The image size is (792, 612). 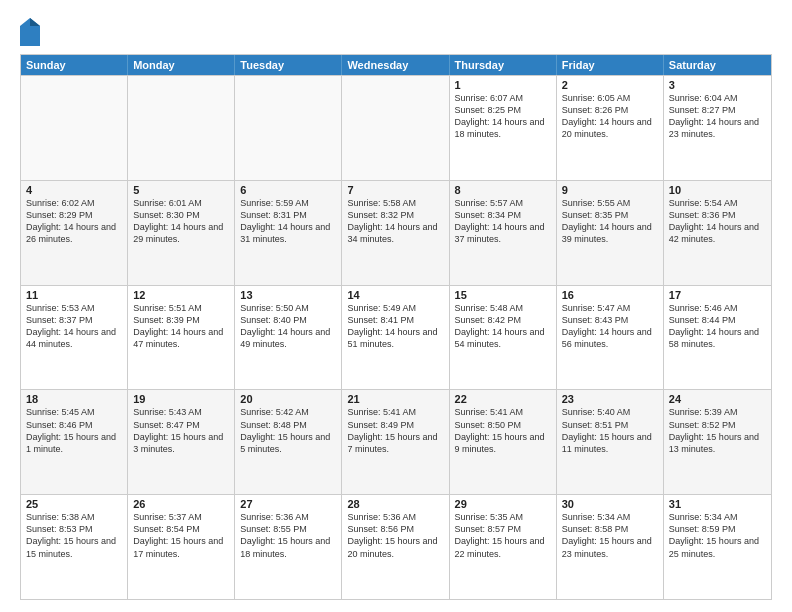 What do you see at coordinates (610, 295) in the screenshot?
I see `day-number: 16` at bounding box center [610, 295].